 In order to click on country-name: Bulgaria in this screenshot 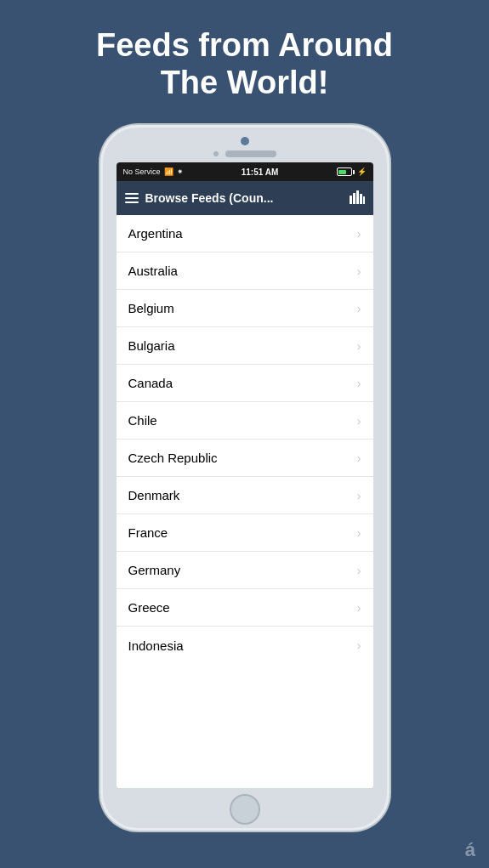, I will do `click(151, 345)`.